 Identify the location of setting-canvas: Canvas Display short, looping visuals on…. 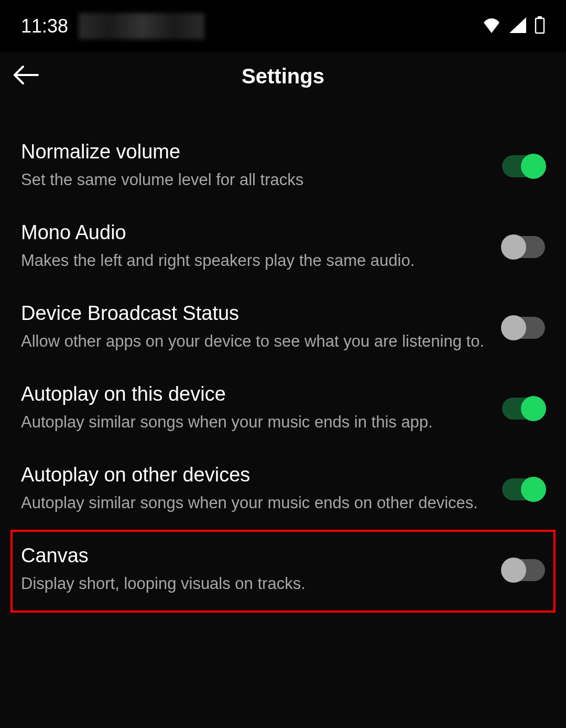
(283, 571).